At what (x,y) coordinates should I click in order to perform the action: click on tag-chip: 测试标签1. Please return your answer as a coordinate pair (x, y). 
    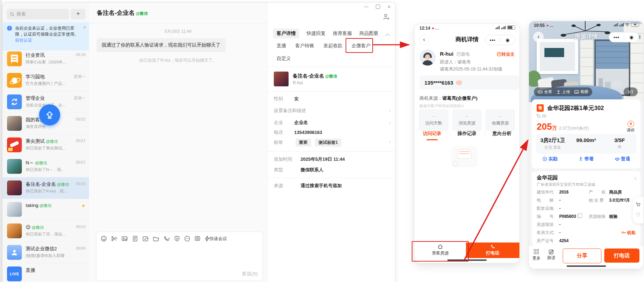
    Looking at the image, I should click on (328, 142).